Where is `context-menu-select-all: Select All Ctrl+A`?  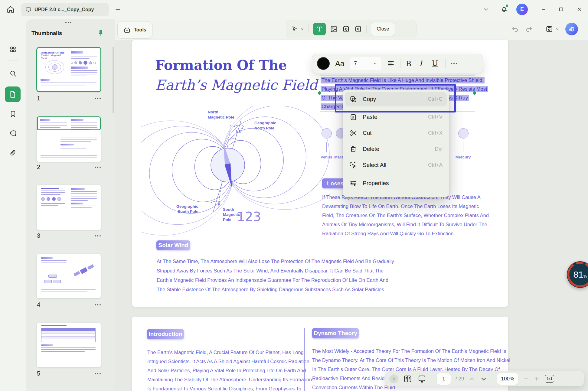 context-menu-select-all: Select All Ctrl+A is located at coordinates (396, 165).